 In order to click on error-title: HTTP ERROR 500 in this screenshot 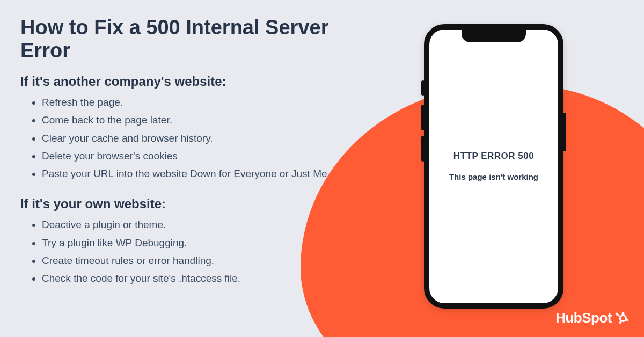, I will do `click(494, 156)`.